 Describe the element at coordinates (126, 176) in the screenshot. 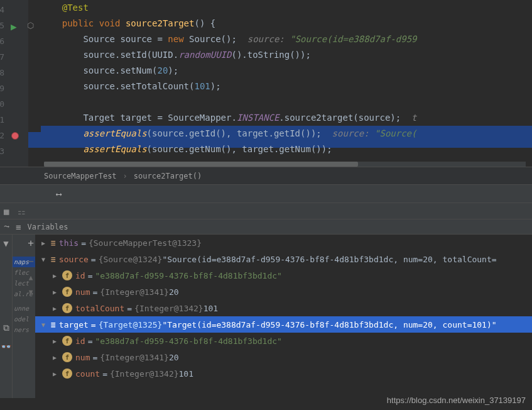

I see `chevron-right-icon: ›` at that location.